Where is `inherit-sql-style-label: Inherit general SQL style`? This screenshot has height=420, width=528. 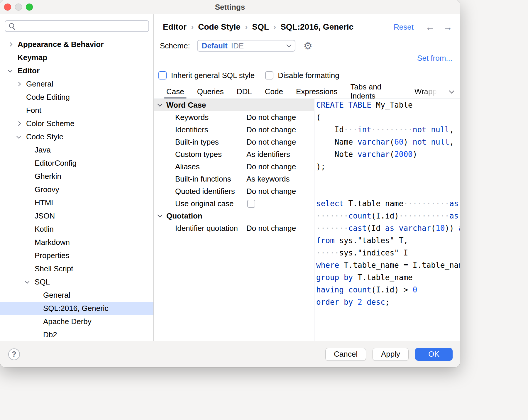 inherit-sql-style-label: Inherit general SQL style is located at coordinates (213, 76).